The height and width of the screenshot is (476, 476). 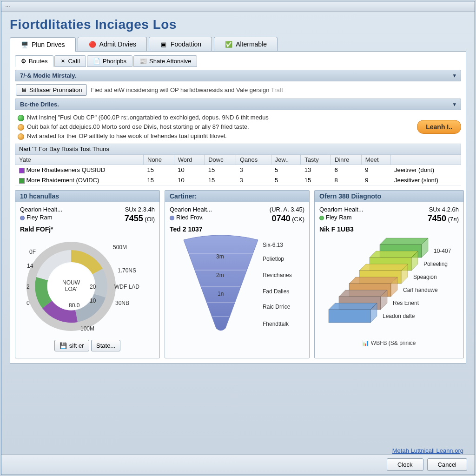 I want to click on panel-hcanullas: 10 hcanullas Qearion Healt... SUx 2.3.4h…, so click(x=87, y=274).